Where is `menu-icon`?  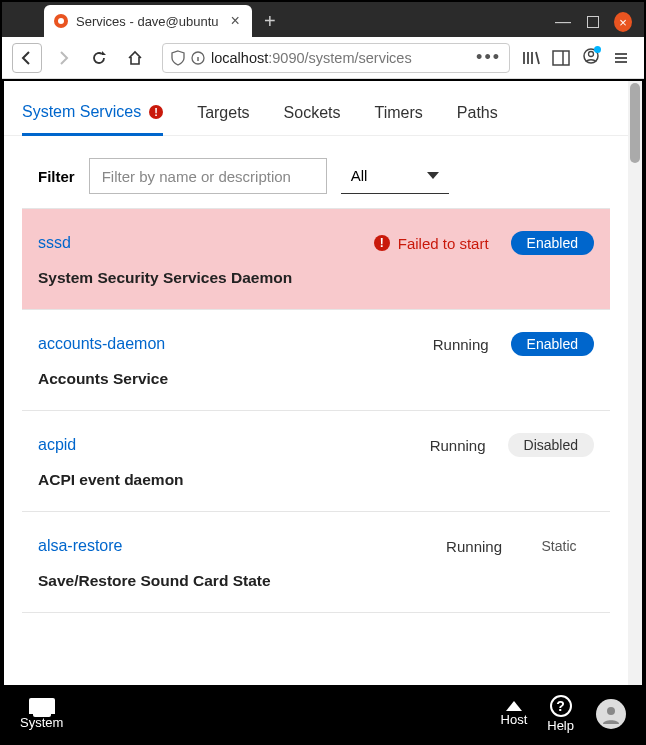 menu-icon is located at coordinates (621, 58).